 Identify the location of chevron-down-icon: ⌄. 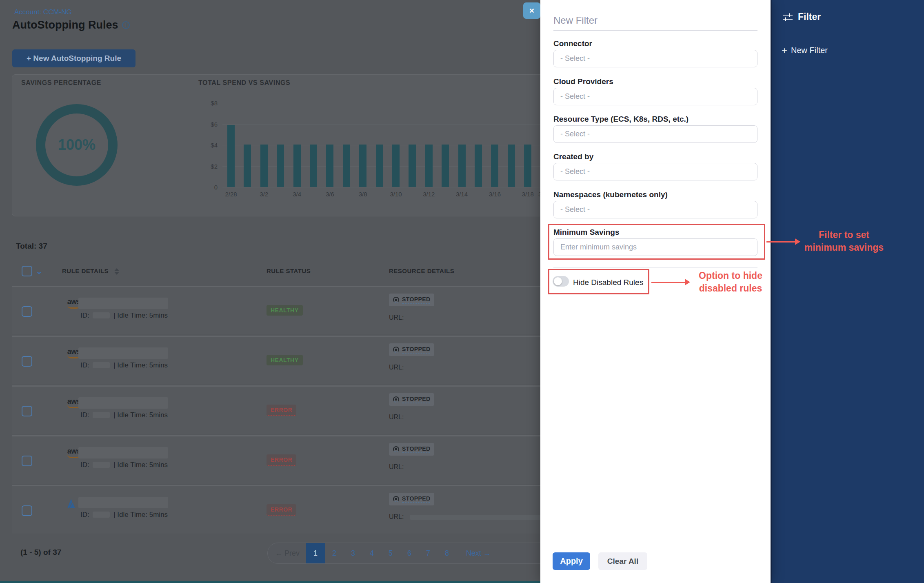
(39, 271).